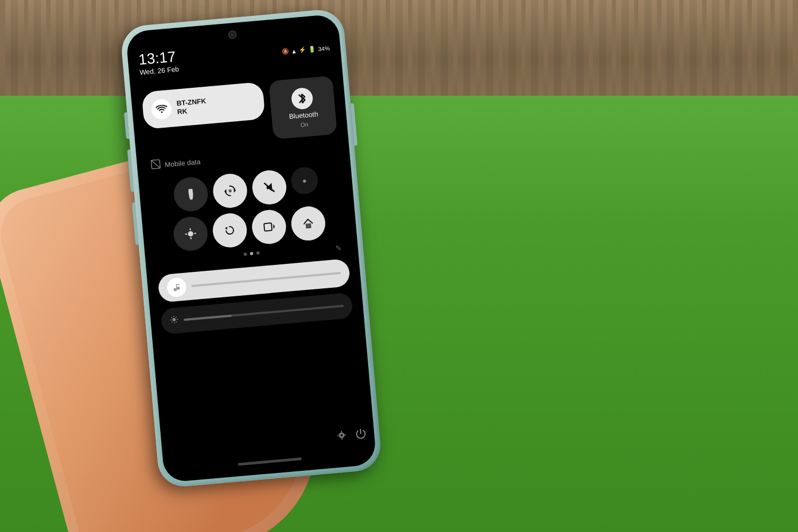 The width and height of the screenshot is (798, 532). Describe the element at coordinates (234, 56) in the screenshot. I see `status-bar: 13:17 Wed, 26 Feb 🔕 ▲ ⚡ 🔋 34%` at that location.